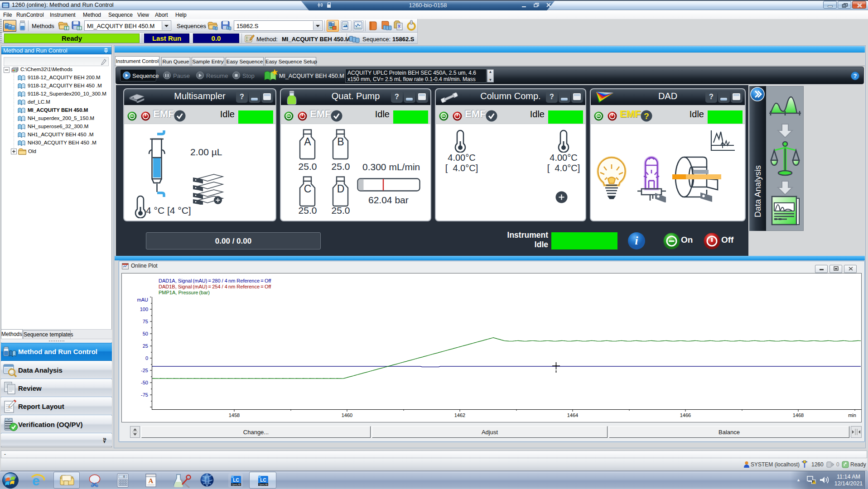 The width and height of the screenshot is (868, 489). I want to click on svg-text: 75, so click(145, 321).